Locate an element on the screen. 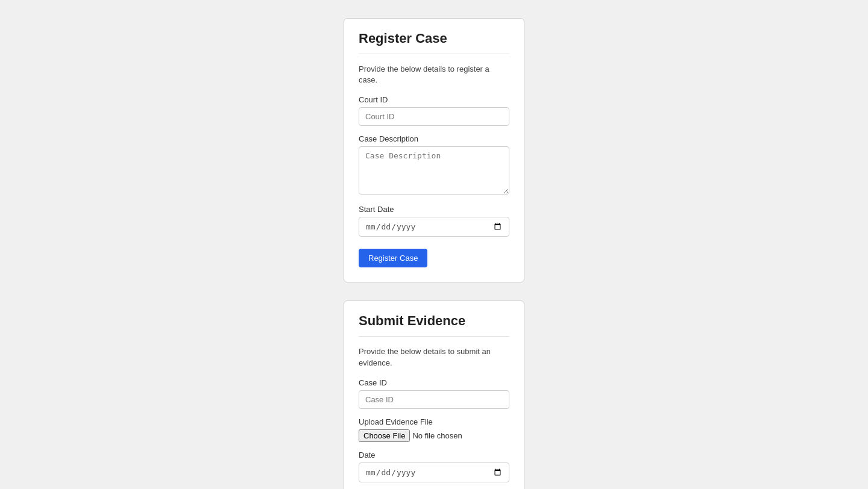 The image size is (868, 489). register-case-button: Register Case is located at coordinates (393, 258).